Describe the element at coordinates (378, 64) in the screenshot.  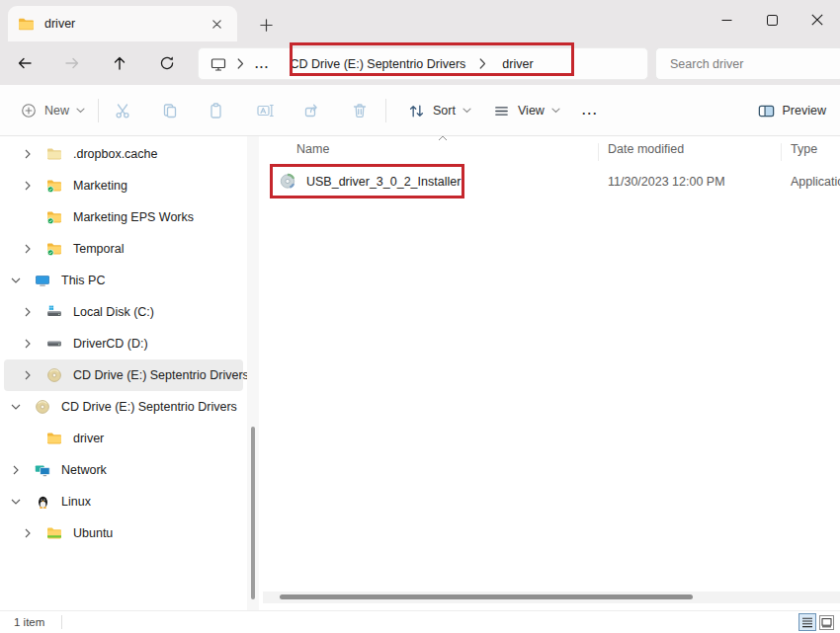
I see `breadcrumb-segment-drive: CD Drive (E:) Septentrio Drivers` at that location.